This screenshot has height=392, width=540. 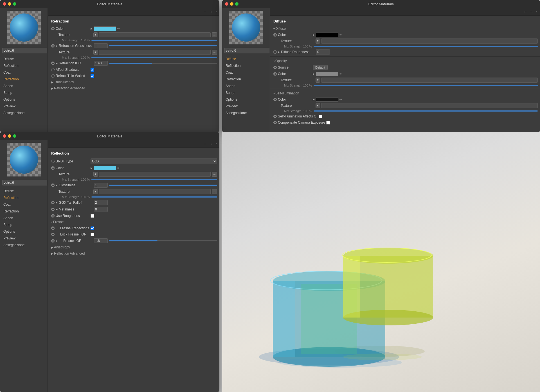 I want to click on refr-gloss-radio, so click(x=53, y=46).